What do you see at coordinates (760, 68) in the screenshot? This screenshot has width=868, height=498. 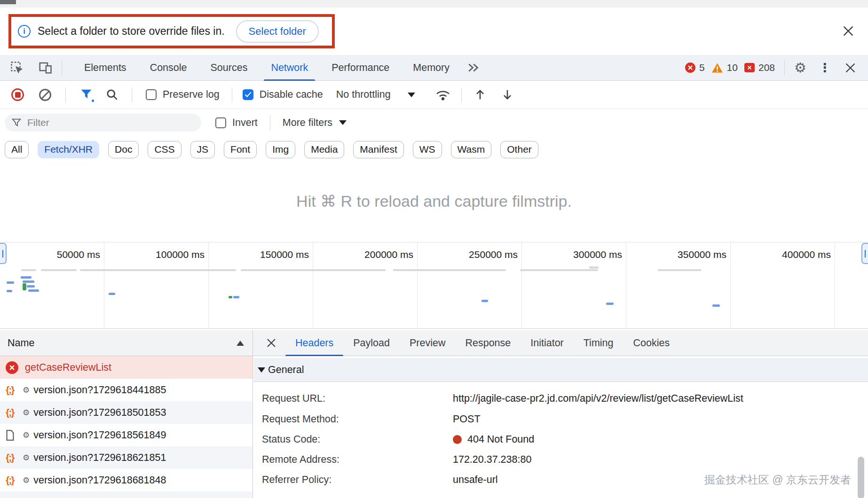 I see `issues-count-badge: 208` at bounding box center [760, 68].